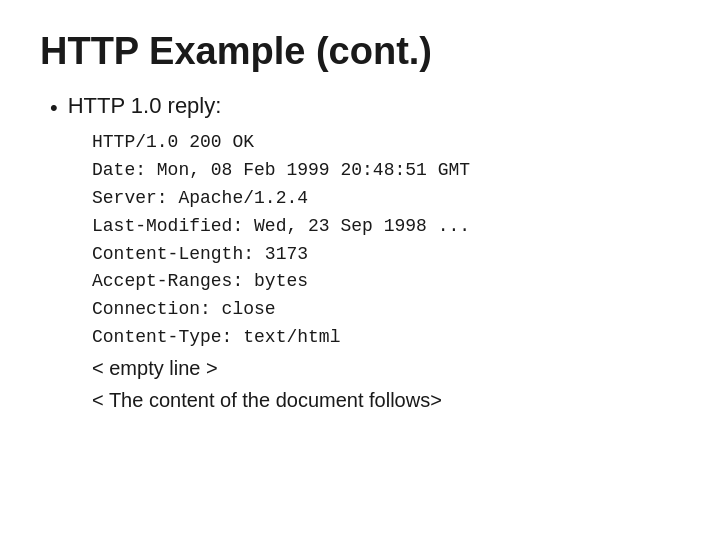  Describe the element at coordinates (386, 310) in the screenshot. I see `code-line-7: Connection: close` at that location.